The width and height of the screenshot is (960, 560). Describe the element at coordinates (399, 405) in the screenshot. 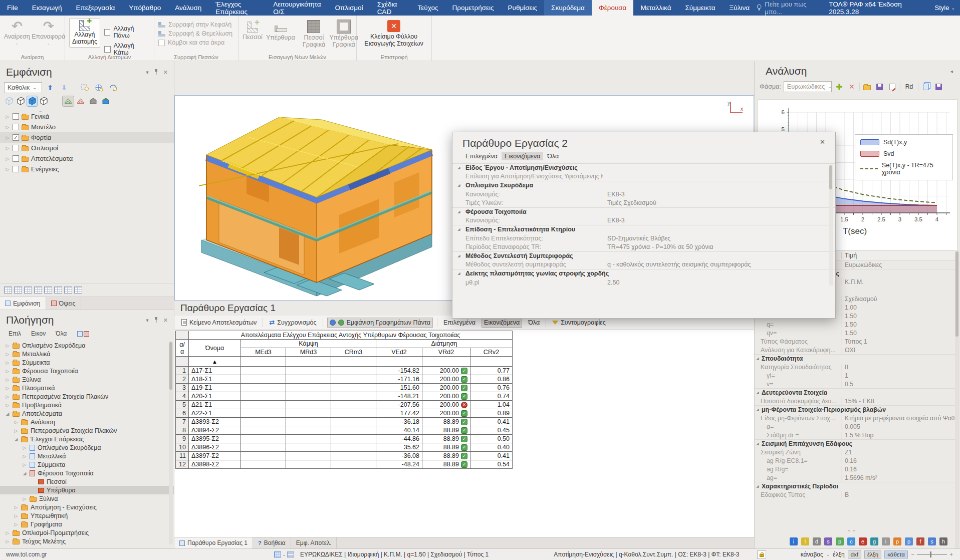

I see `cell-VEd2: -207.56` at that location.